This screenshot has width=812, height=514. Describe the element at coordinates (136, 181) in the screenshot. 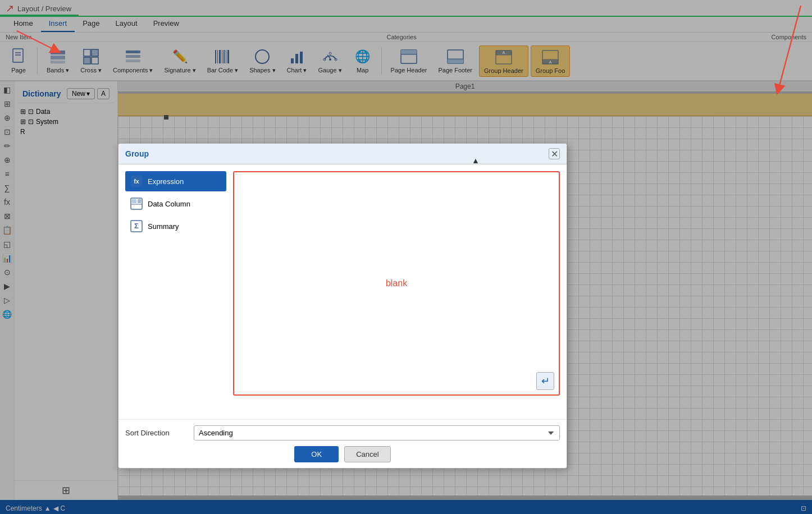

I see `expression-icon: fx` at that location.